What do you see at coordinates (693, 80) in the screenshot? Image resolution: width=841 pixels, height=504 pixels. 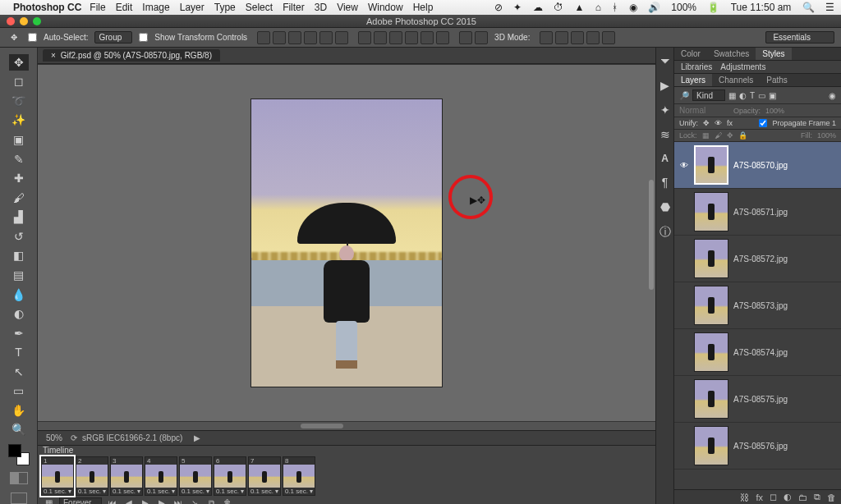 I see `tab-layers: Layers` at bounding box center [693, 80].